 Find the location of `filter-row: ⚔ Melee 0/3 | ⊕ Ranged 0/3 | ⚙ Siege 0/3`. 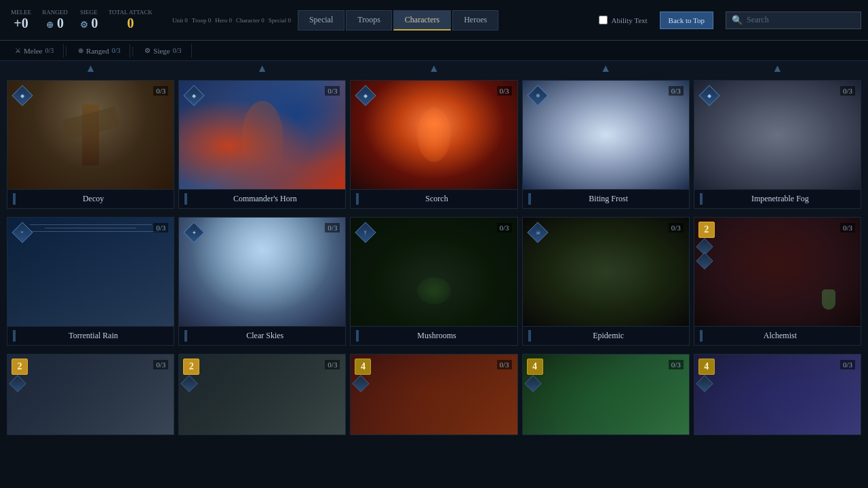

filter-row: ⚔ Melee 0/3 | ⊕ Ranged 0/3 | ⚙ Siege 0/3 is located at coordinates (434, 51).